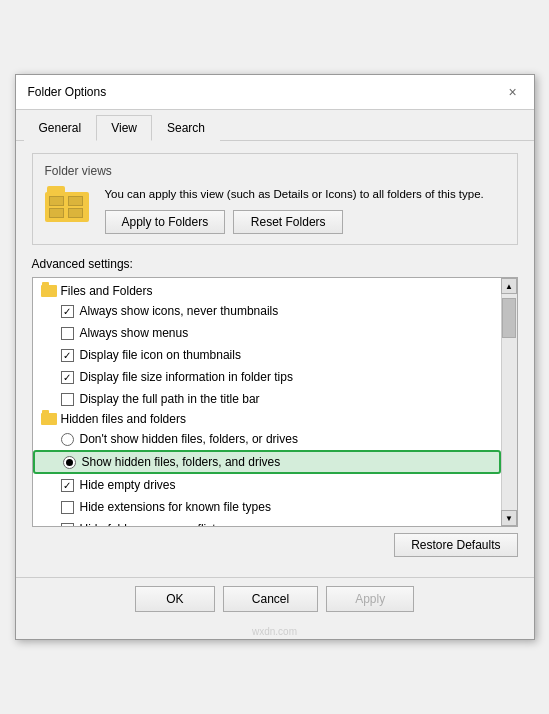  What do you see at coordinates (267, 399) in the screenshot?
I see `list-item: Display the full path in the title bar` at bounding box center [267, 399].